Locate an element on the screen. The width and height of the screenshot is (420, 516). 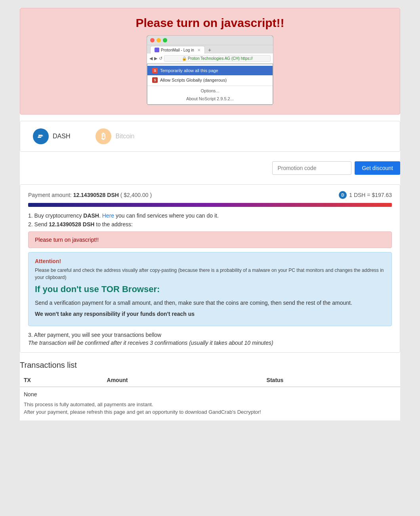
noscript-menu: S Temporarily allow all this page S Allo… is located at coordinates (210, 84).